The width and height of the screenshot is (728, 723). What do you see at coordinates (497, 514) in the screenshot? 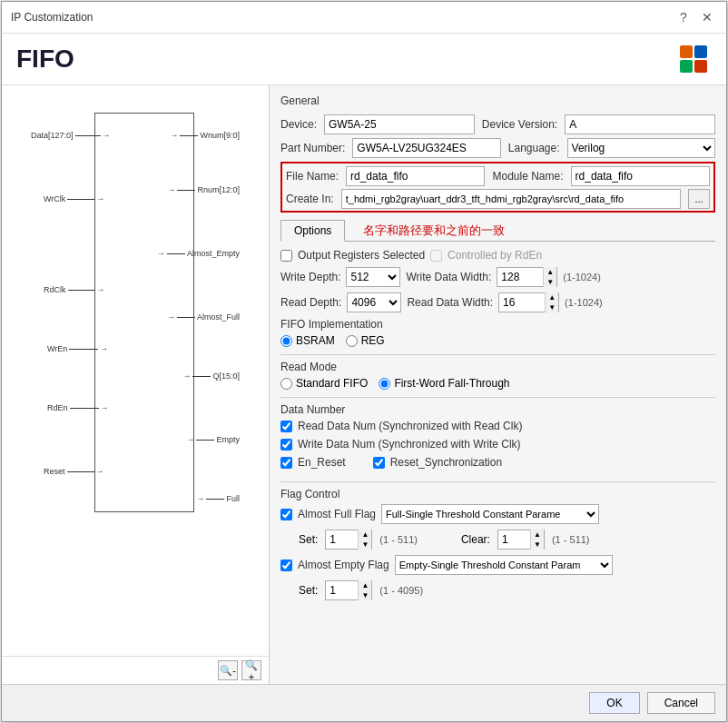
I see `almost-full-flag-row: Almost Full Flag Full-Single Threshold C…` at bounding box center [497, 514].